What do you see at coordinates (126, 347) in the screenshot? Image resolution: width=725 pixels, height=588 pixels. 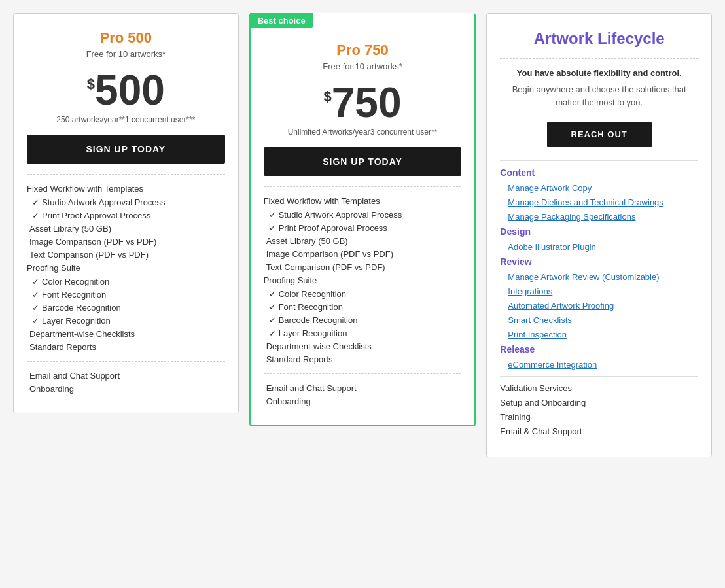 I see `pro500-standard-reports: Standard Reports` at bounding box center [126, 347].